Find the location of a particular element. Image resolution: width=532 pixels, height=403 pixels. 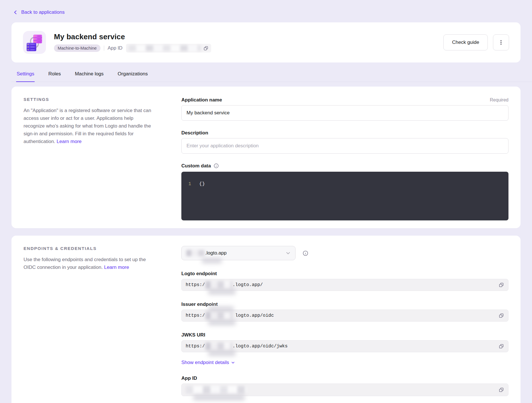

issuer-endpoint-value: https:/ logto.app/oidc is located at coordinates (230, 316).